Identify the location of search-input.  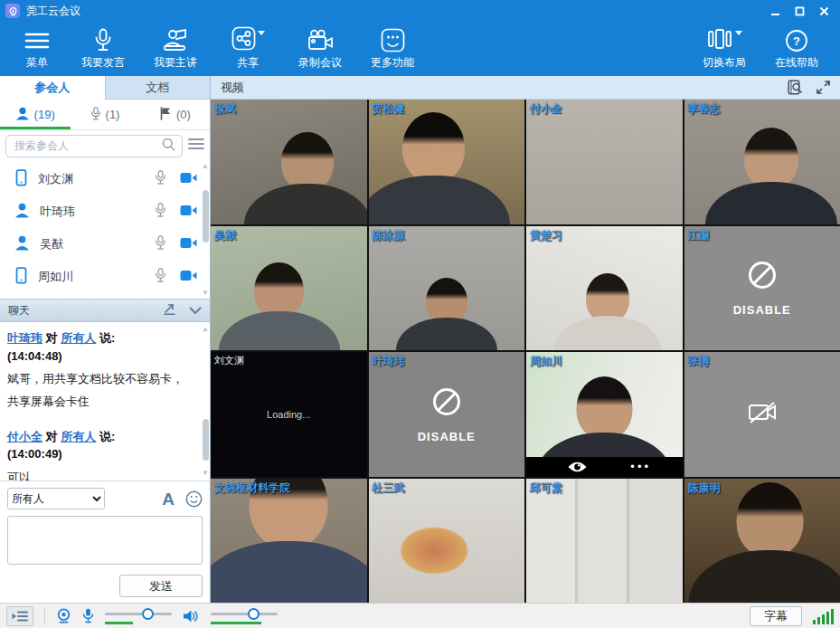
(87, 146).